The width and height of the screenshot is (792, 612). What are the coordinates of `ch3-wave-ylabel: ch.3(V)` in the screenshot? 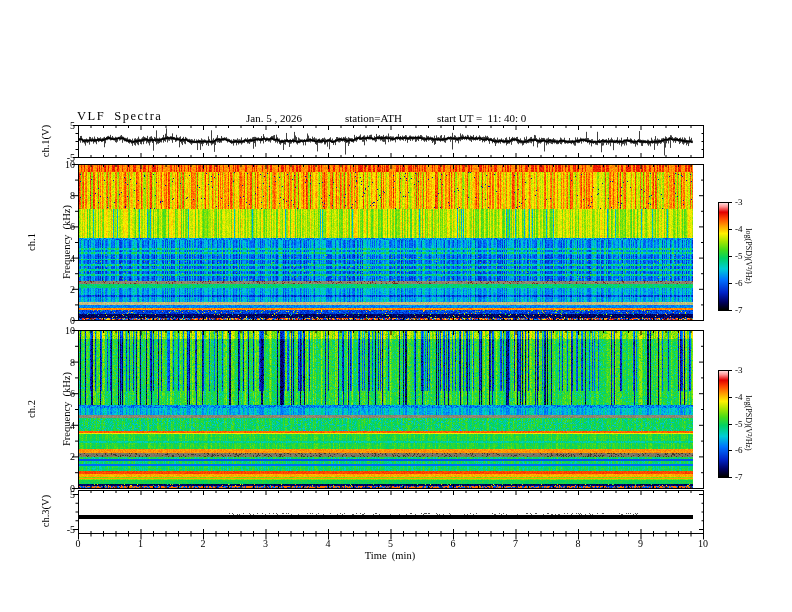 It's located at (46, 511).